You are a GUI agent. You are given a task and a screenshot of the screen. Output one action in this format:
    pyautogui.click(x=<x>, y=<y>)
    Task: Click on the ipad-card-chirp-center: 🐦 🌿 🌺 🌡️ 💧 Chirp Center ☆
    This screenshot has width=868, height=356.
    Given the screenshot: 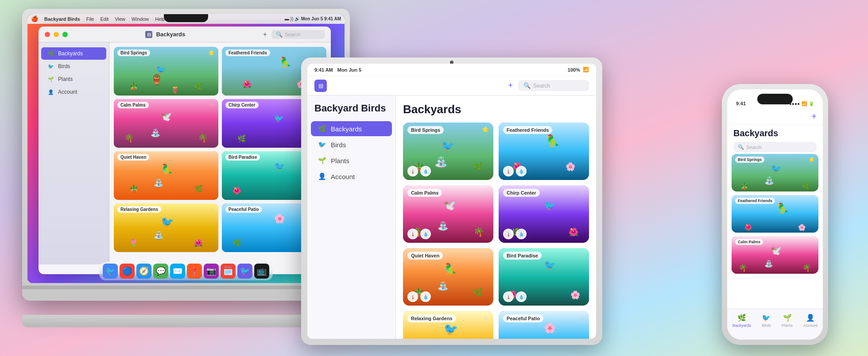 What is the action you would take?
    pyautogui.click(x=544, y=214)
    